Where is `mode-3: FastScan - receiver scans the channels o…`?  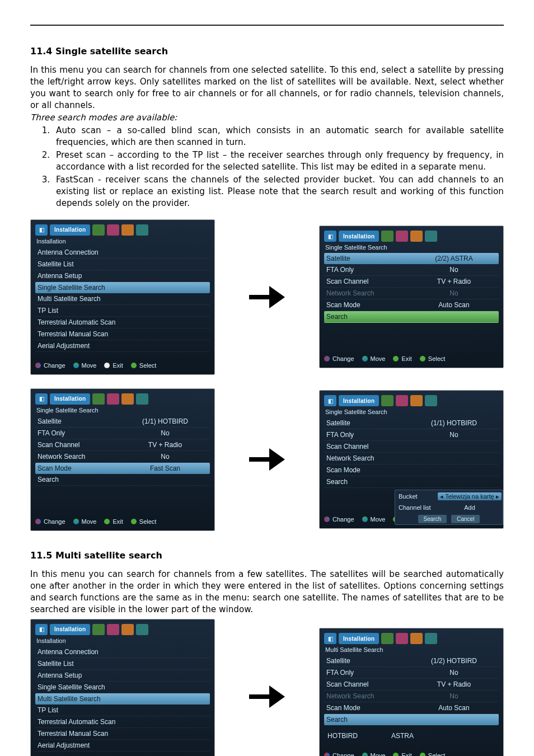
mode-3: FastScan - receiver scans the channels o… is located at coordinates (278, 191).